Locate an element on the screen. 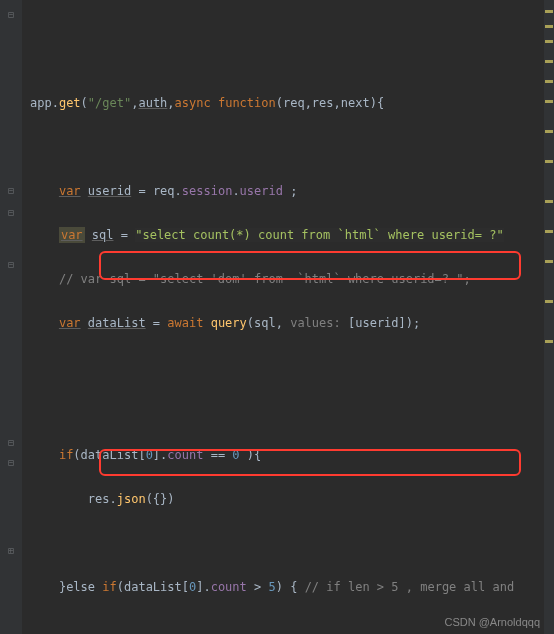  gutter: ⊟ ⊟ ⊟ ⊟ ⊟ ⊟ ⊞ is located at coordinates (11, 317).